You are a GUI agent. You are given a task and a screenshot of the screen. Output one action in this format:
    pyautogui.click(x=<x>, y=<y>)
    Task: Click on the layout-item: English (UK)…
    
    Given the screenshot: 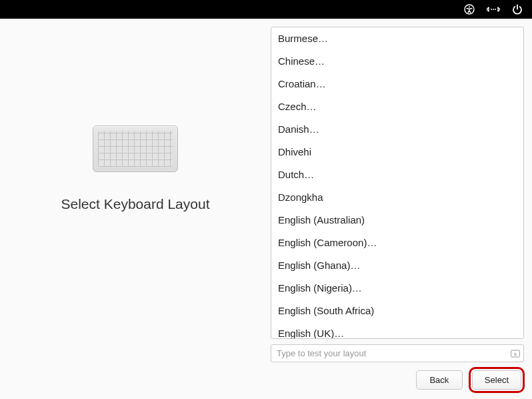 What is the action you would take?
    pyautogui.click(x=397, y=330)
    